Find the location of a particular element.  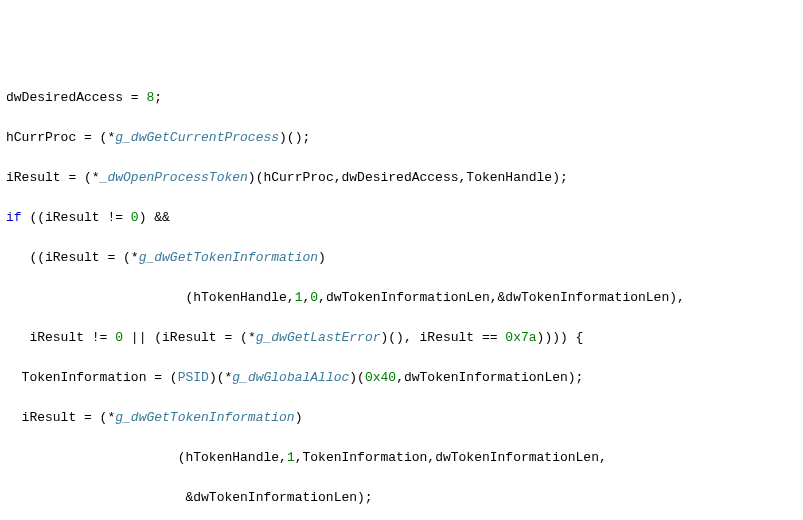

token-global: g_dwGetCurrentProcess is located at coordinates (197, 138).